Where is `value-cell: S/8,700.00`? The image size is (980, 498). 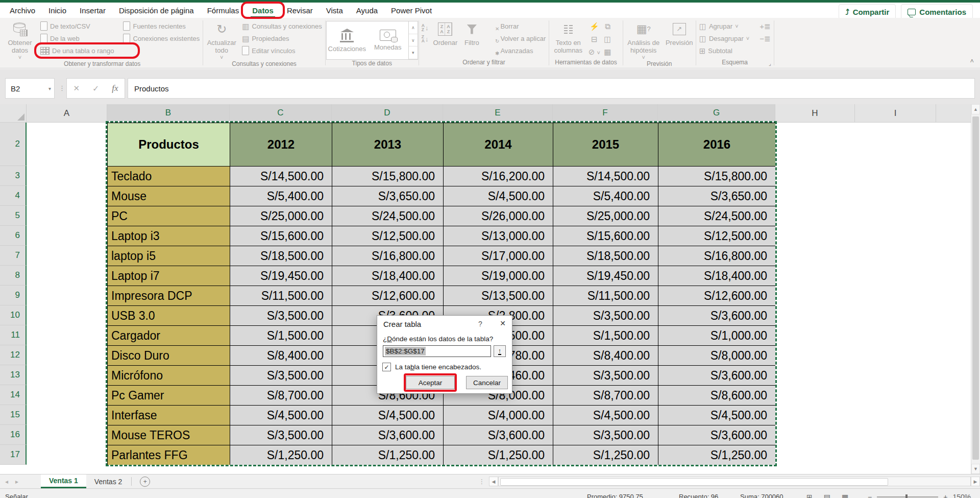
value-cell: S/8,700.00 is located at coordinates (281, 395).